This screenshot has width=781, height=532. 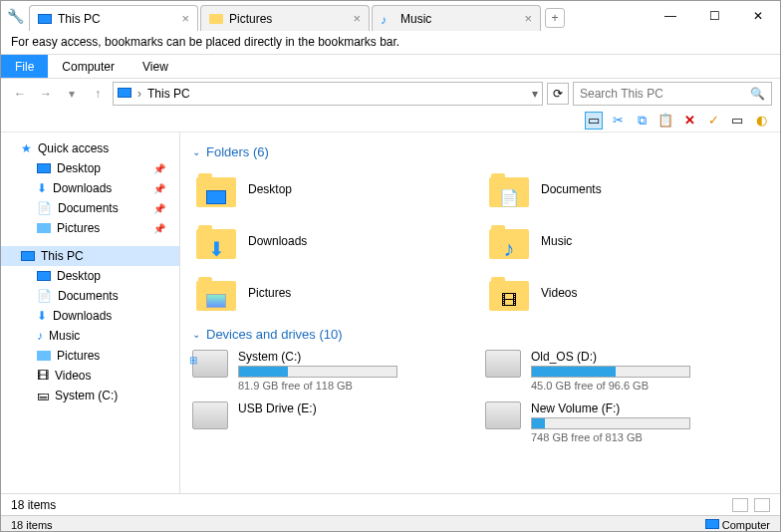 I want to click on folder-label: Pictures, so click(x=269, y=293).